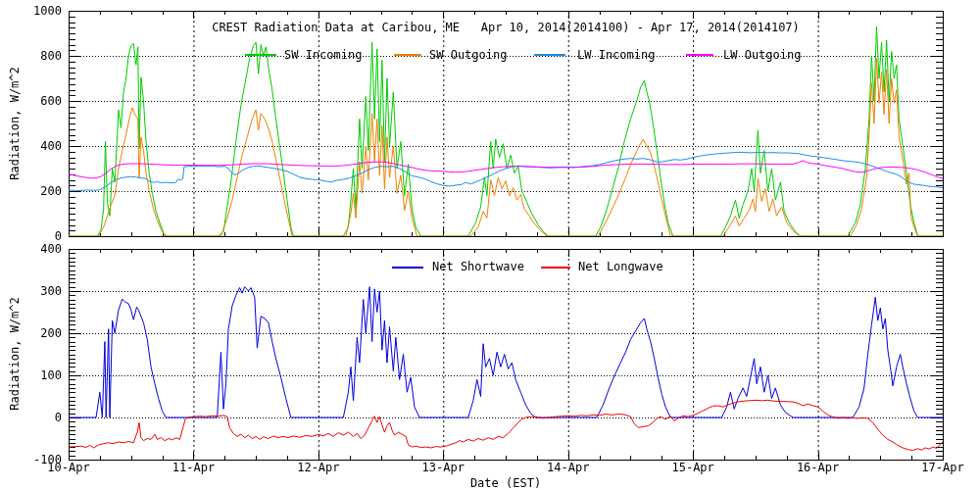 This screenshot has height=490, width=980. What do you see at coordinates (468, 55) in the screenshot?
I see `legend-label-sw-outgoing: SW Outgoing` at bounding box center [468, 55].